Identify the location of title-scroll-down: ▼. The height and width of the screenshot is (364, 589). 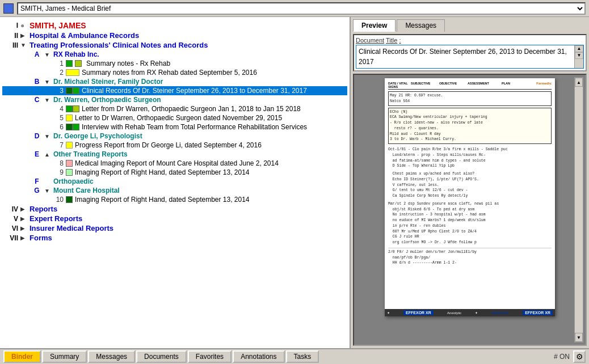
(579, 56).